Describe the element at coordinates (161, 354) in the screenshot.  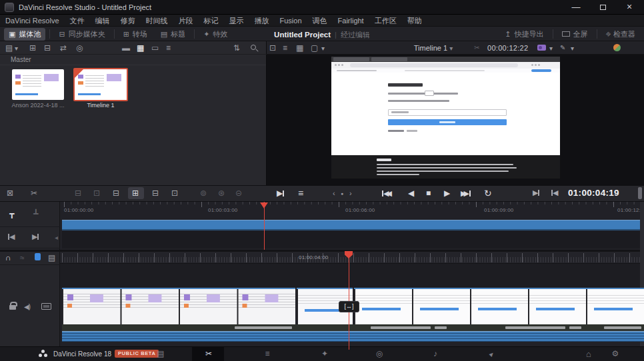
I see `media-page-button: ▤` at that location.